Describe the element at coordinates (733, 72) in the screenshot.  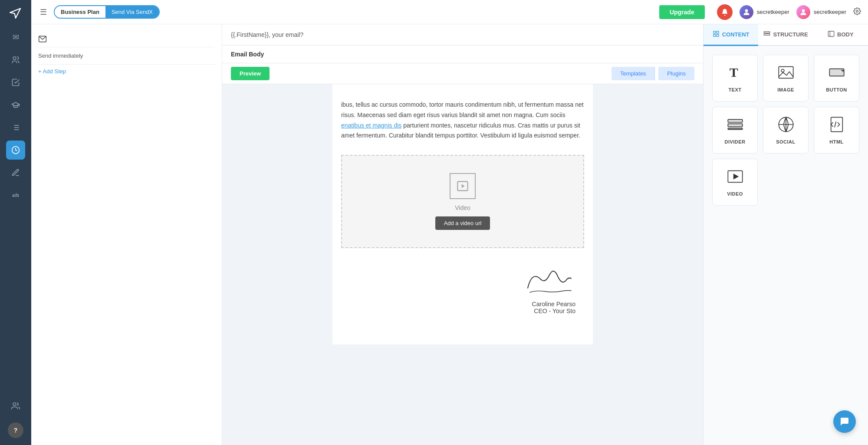
I see `svg-text: T` at that location.